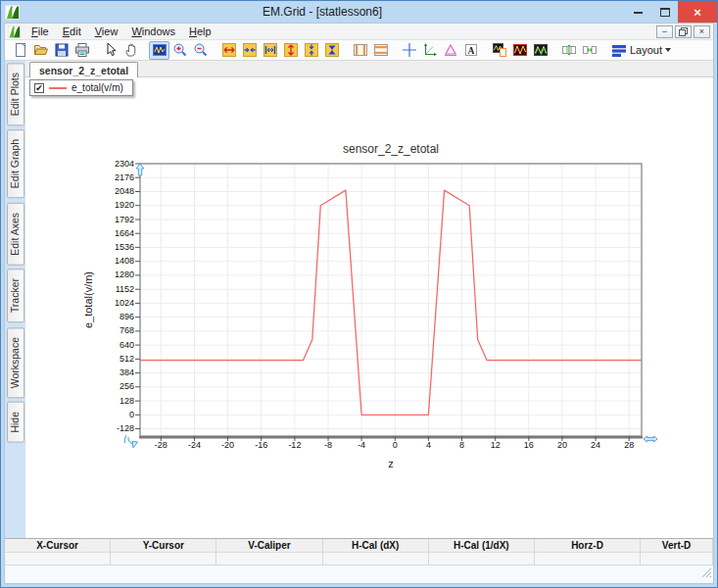 This screenshot has width=718, height=588. Describe the element at coordinates (668, 50) in the screenshot. I see `chevron-down-icon` at that location.